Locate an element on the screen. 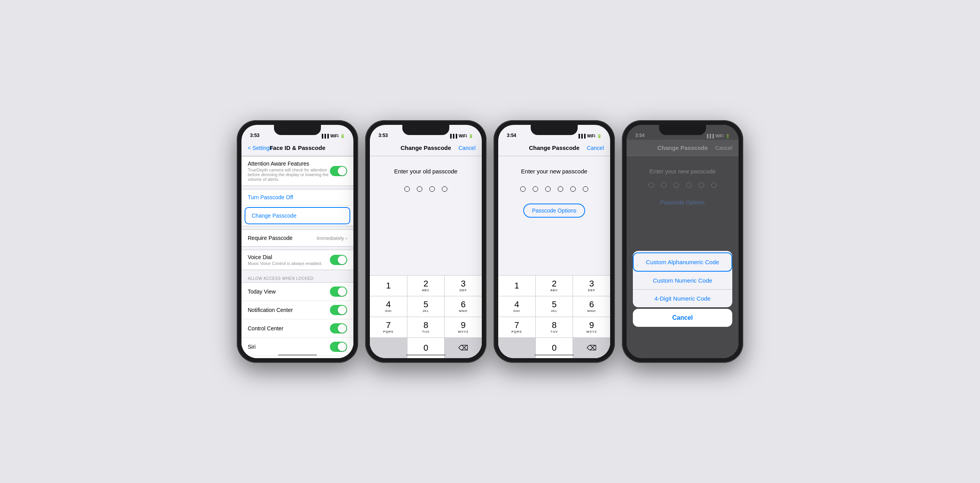 The image size is (980, 483). key-back-p3: ⌫ is located at coordinates (592, 348).